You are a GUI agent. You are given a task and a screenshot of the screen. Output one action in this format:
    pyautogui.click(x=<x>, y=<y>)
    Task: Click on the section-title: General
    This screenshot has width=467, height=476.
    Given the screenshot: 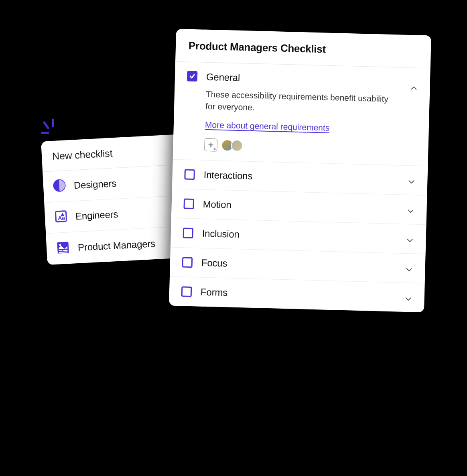 What is the action you would take?
    pyautogui.click(x=312, y=80)
    